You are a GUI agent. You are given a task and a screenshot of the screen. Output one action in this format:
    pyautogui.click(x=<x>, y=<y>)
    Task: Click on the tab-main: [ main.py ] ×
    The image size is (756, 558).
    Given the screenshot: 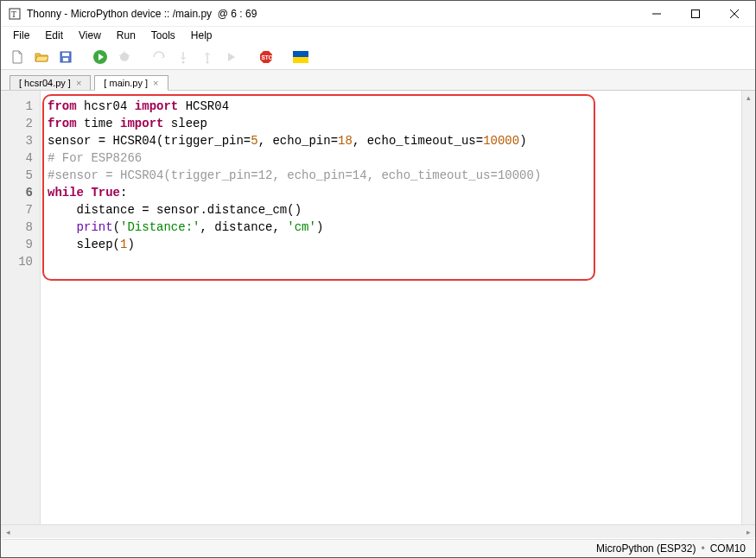 What is the action you would take?
    pyautogui.click(x=131, y=83)
    